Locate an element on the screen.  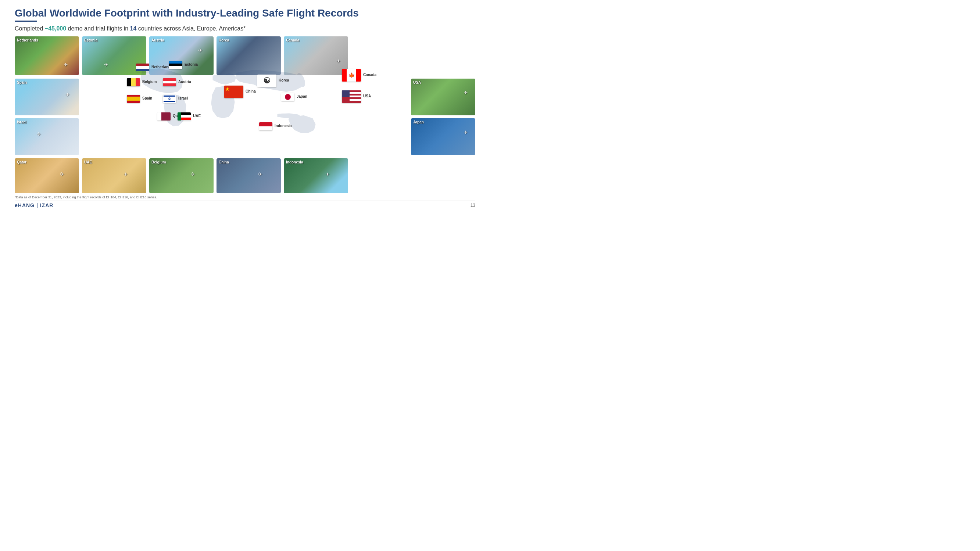
photo-uae: UAE ✈ is located at coordinates (114, 176).